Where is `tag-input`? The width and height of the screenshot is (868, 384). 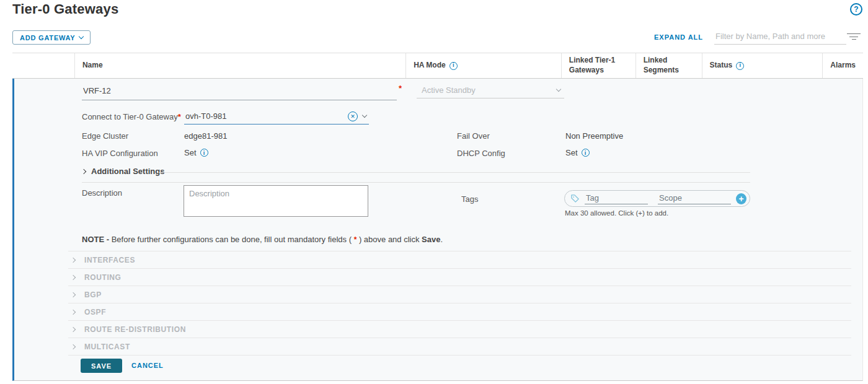 tag-input is located at coordinates (616, 198).